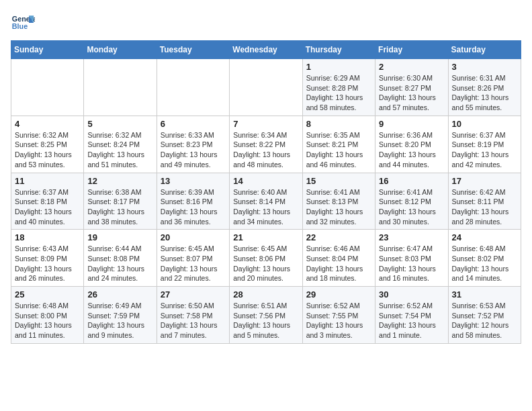 The image size is (532, 411). Describe the element at coordinates (193, 258) in the screenshot. I see `calendar-cell: 20Sunrise: 6:45 AMSunset: 8:07 PMDayligh…` at that location.